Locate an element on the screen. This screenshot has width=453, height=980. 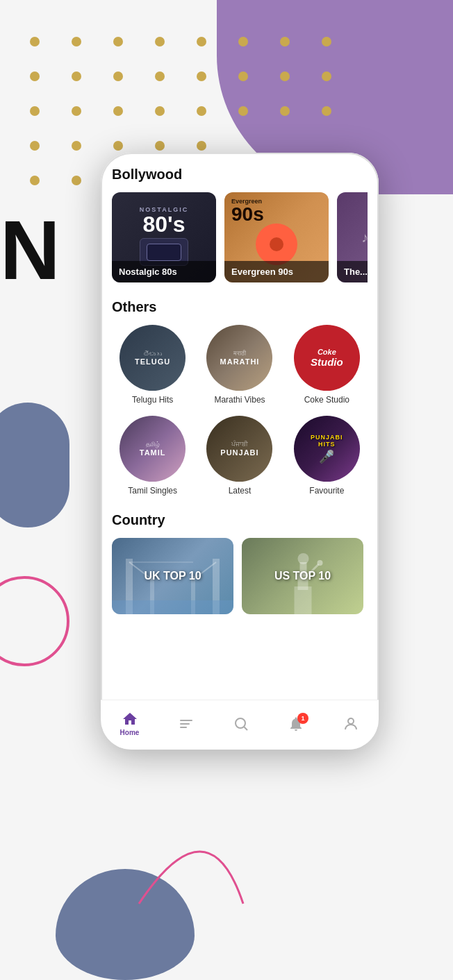
us-card: US TOP 10 is located at coordinates (303, 576).